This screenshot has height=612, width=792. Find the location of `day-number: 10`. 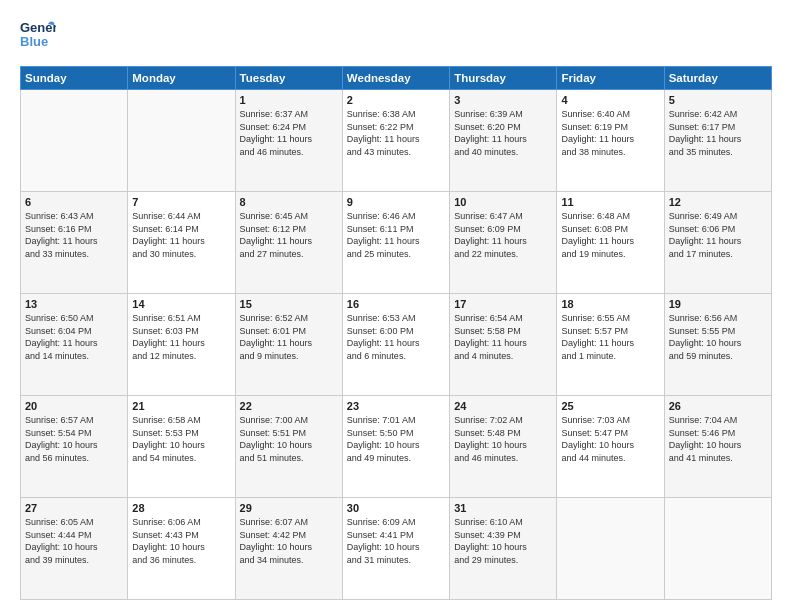

day-number: 10 is located at coordinates (503, 202).